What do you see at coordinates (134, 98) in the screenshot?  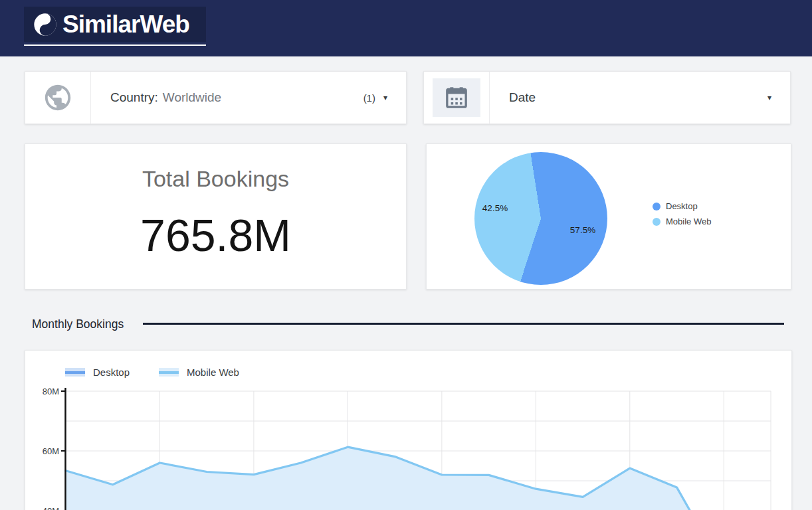 I see `country-label: Country:` at bounding box center [134, 98].